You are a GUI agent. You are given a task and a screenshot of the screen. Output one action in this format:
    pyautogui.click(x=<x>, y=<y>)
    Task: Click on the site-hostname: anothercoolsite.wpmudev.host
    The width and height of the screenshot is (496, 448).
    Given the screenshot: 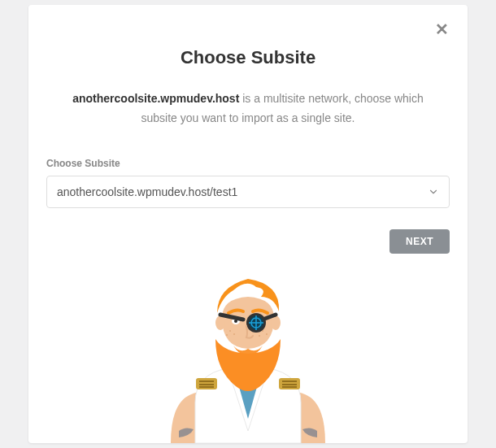 What is the action you would take?
    pyautogui.click(x=156, y=98)
    